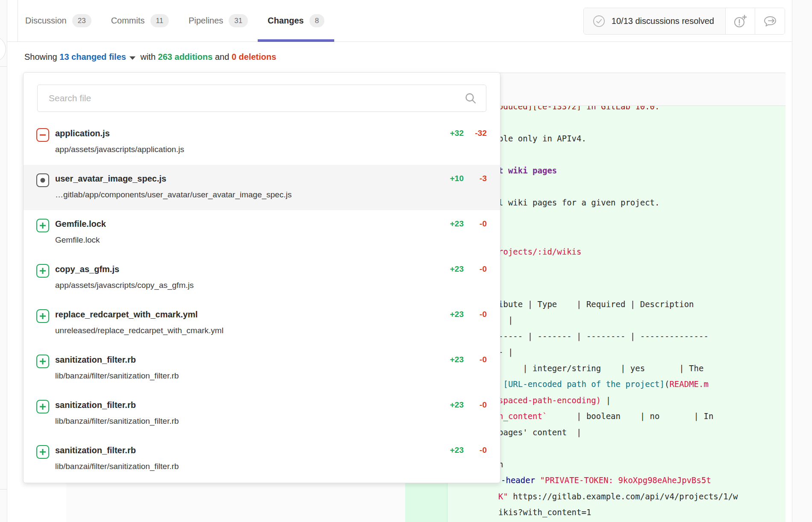 Image resolution: width=812 pixels, height=522 pixels. I want to click on file-name: application.js, so click(247, 133).